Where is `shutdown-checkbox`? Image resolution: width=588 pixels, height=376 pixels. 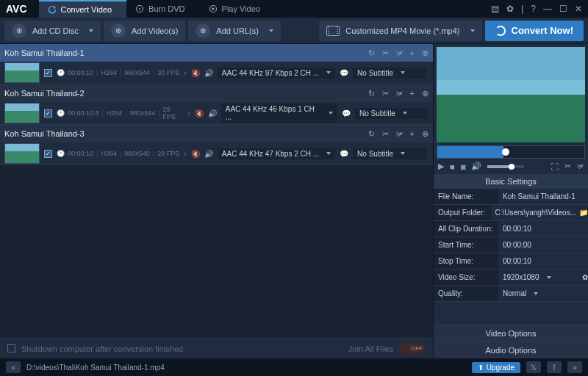 shutdown-checkbox is located at coordinates (12, 348).